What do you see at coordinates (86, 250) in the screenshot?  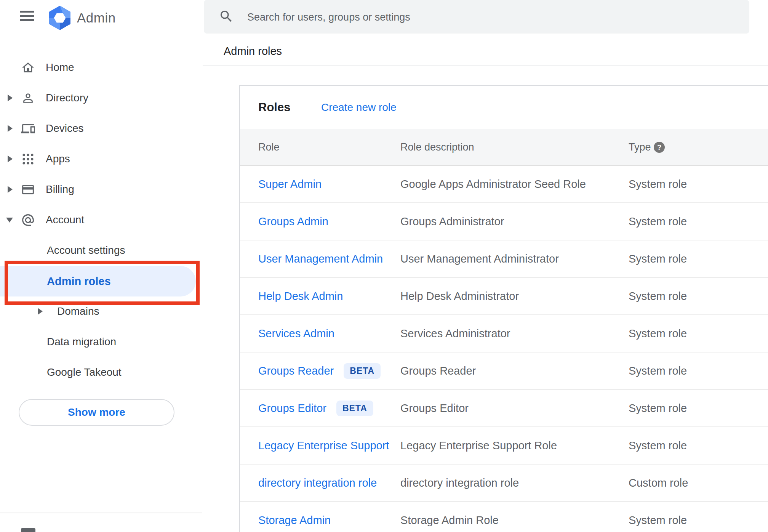 I see `sidebar-item-label: Account settings` at bounding box center [86, 250].